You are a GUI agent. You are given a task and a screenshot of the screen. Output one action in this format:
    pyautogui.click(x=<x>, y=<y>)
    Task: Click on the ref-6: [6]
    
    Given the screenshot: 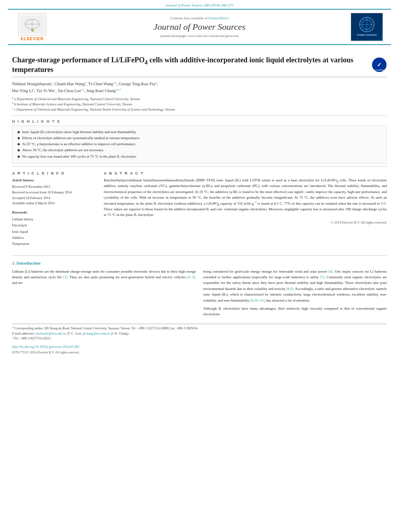 What is the action you would take?
    pyautogui.click(x=331, y=271)
    